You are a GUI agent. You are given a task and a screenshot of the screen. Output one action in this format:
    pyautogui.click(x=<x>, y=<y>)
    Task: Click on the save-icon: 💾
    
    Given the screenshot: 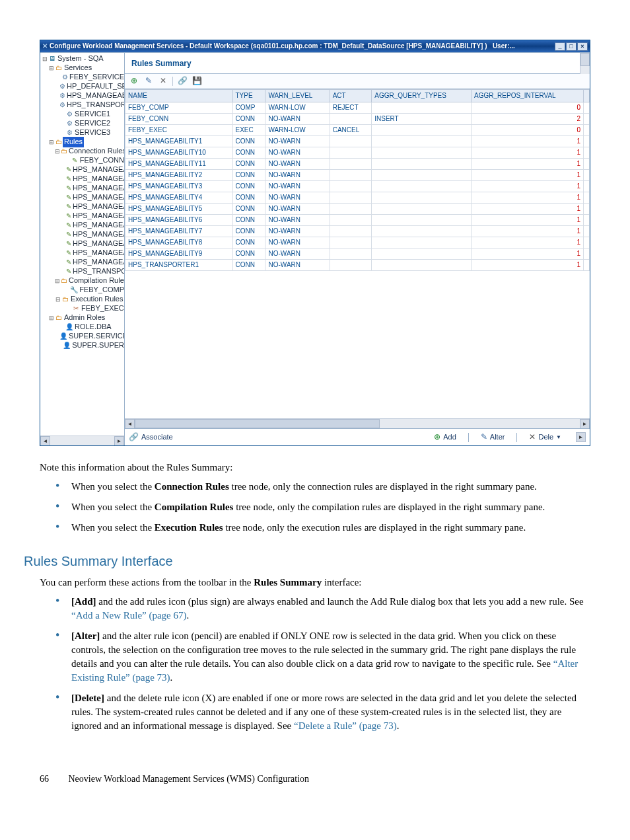 What is the action you would take?
    pyautogui.click(x=197, y=81)
    